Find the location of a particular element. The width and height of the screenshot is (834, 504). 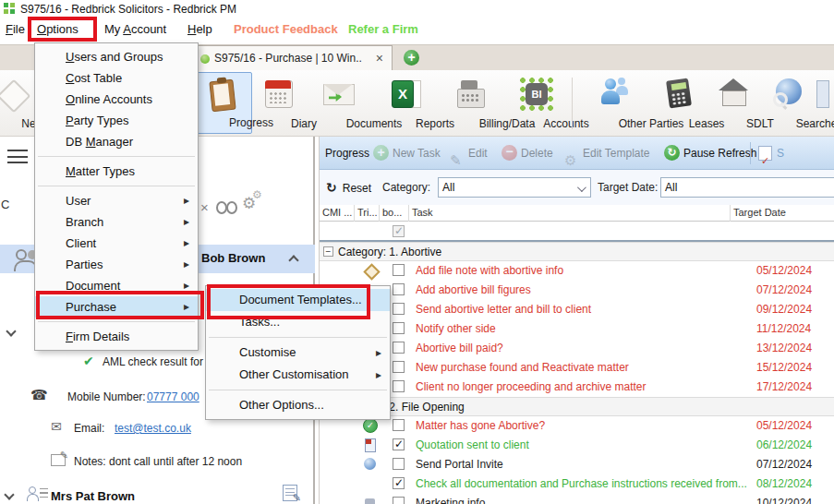

menu-item-db-manager: DB Manager is located at coordinates (116, 142).